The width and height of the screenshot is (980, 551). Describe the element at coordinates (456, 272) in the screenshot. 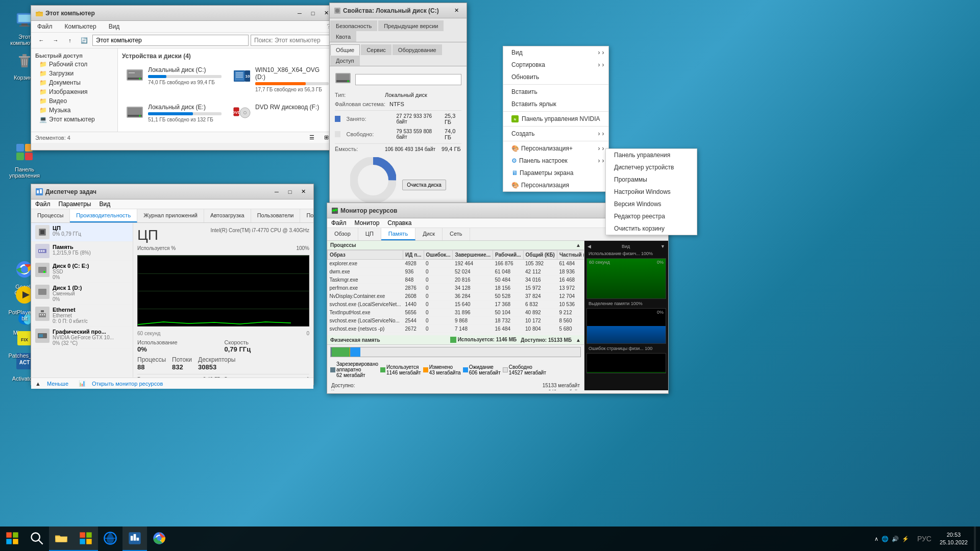

I see `table-row: dwm.exe936052 02461 04842 11218 936` at that location.